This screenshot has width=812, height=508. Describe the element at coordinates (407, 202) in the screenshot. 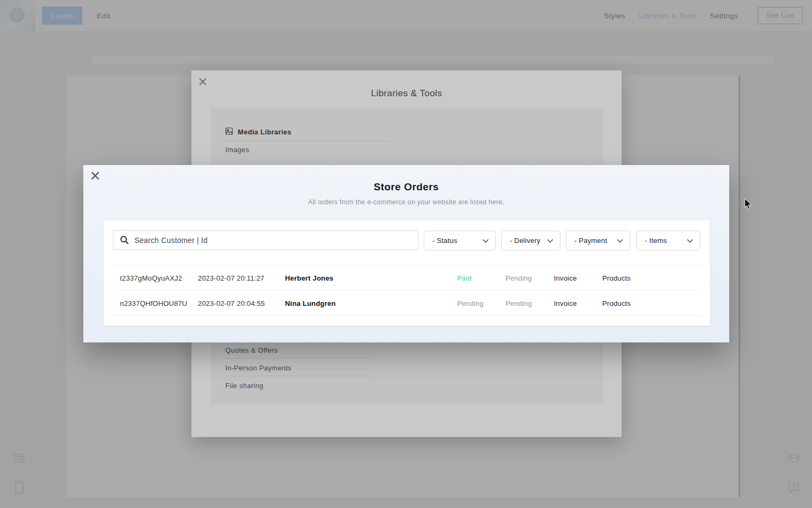

I see `store-orders-subtitle: All orders from the e-commerce on your w…` at that location.